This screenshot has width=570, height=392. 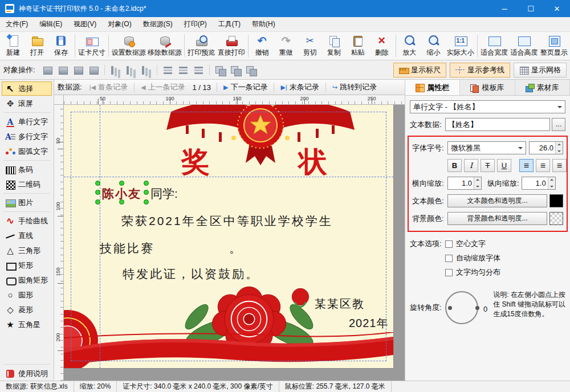 I want to click on underline-button: U, so click(x=504, y=165).